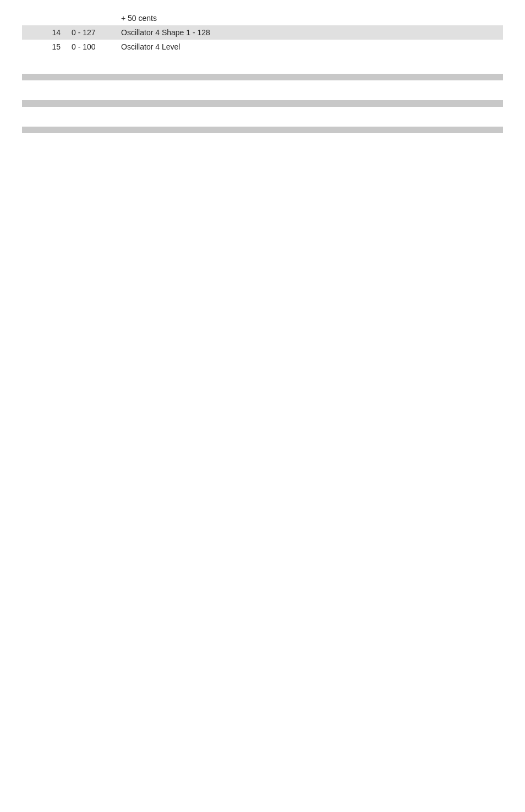 The width and height of the screenshot is (525, 812). Describe the element at coordinates (262, 32) in the screenshot. I see `top-partial-table: + 50 cents 14 0 - 127 Oscillator 4 Shape…` at that location.